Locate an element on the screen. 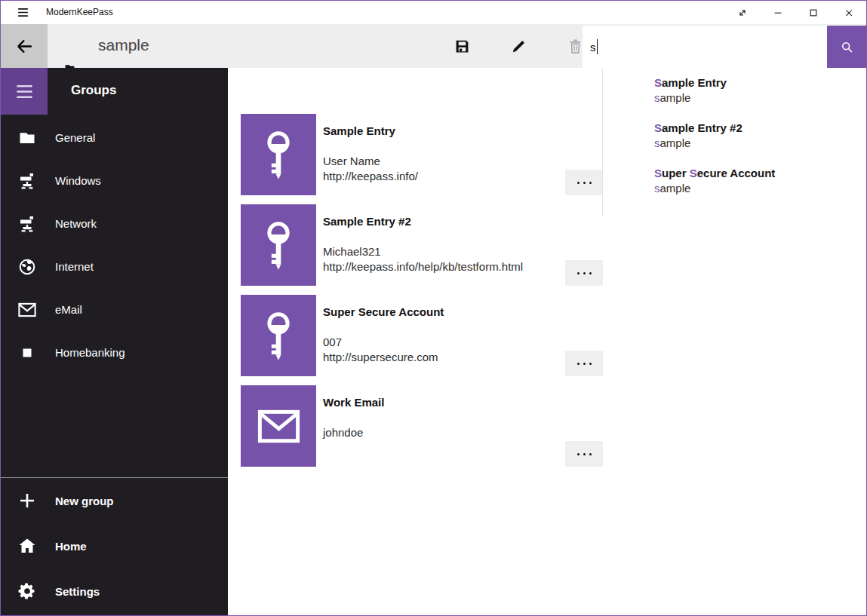  maximize-button is located at coordinates (813, 12).